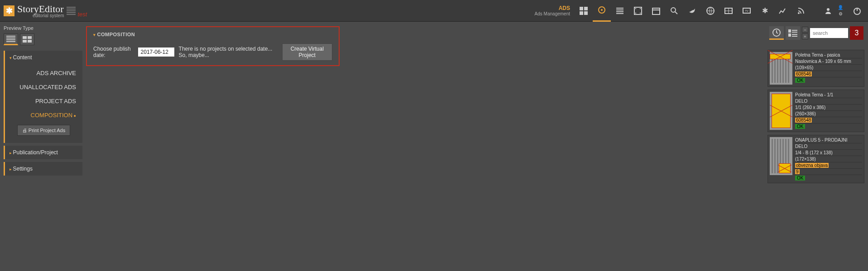  Describe the element at coordinates (43, 147) in the screenshot. I see `left-panel: Preview Type Content ADS ARCHIVE UNALLOC…` at that location.